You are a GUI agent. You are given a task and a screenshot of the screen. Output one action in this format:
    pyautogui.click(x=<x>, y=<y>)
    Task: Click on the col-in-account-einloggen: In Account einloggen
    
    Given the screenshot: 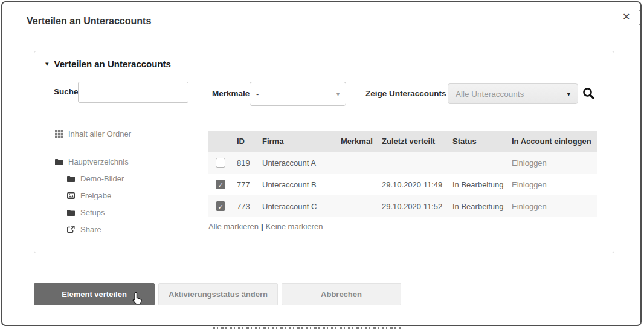 What is the action you would take?
    pyautogui.click(x=553, y=142)
    